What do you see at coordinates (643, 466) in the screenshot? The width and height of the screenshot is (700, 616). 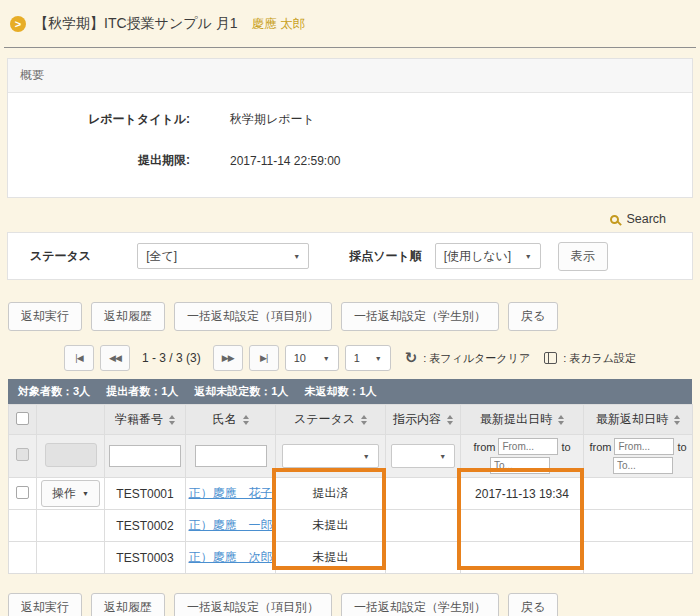 I see `returned-to-input` at bounding box center [643, 466].